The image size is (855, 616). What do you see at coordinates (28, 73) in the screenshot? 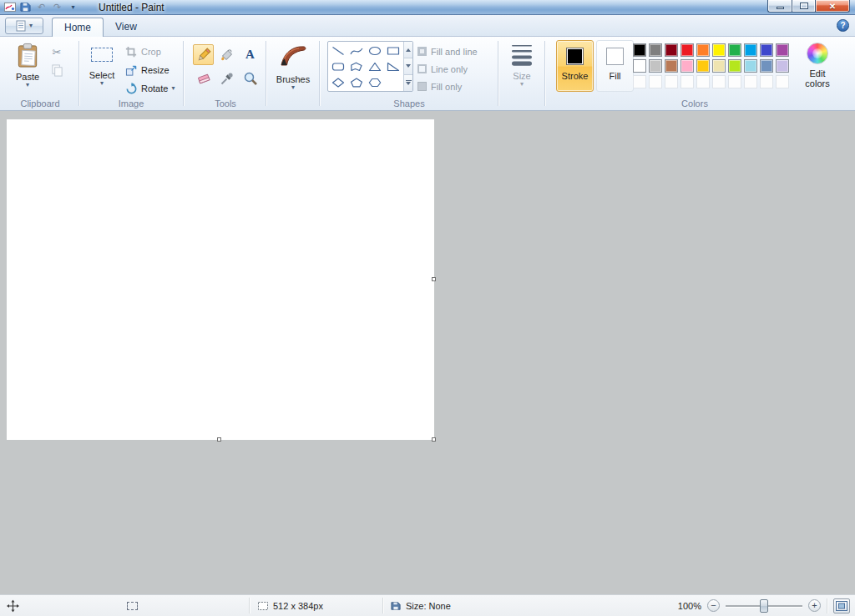
I see `paste-button: Paste ▾` at bounding box center [28, 73].